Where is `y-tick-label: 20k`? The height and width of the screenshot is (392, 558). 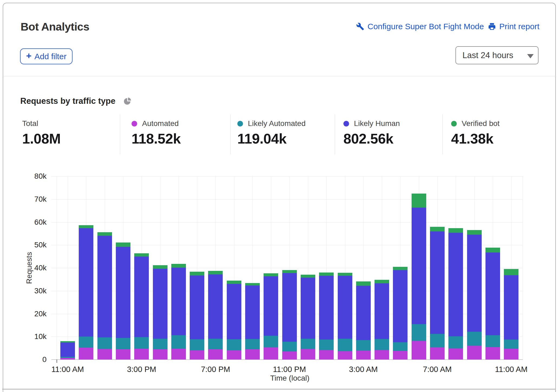 y-tick-label: 20k is located at coordinates (41, 314).